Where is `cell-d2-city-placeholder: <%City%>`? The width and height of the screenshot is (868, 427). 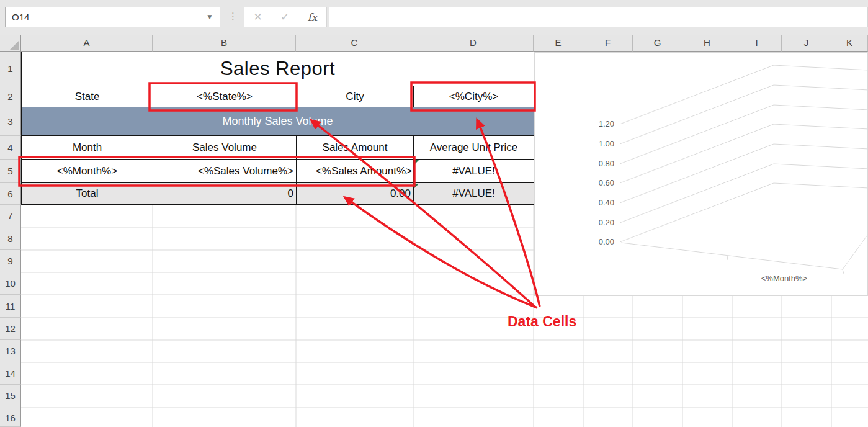 cell-d2-city-placeholder: <%City%> is located at coordinates (474, 97).